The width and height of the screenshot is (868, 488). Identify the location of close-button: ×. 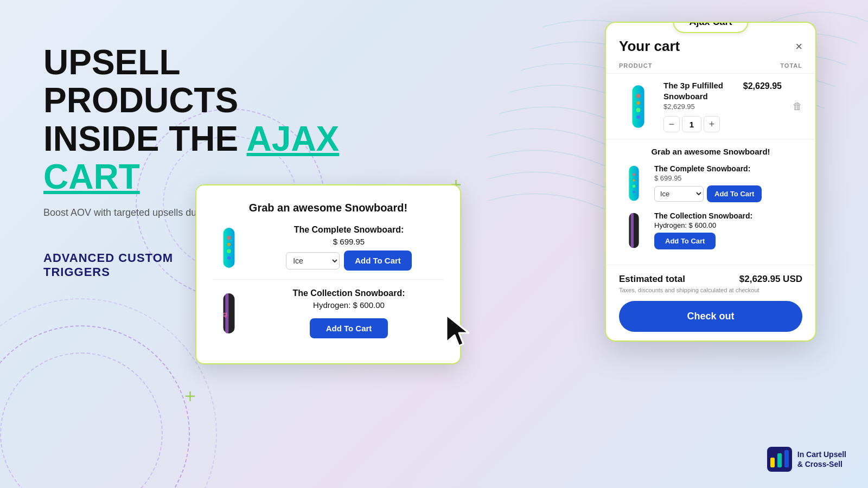
(799, 47).